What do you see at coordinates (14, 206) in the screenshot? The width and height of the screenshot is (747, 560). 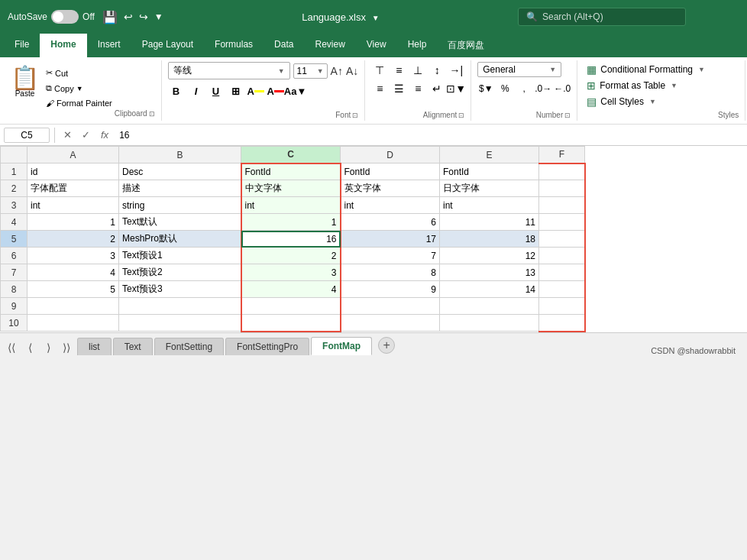 I see `row-header-3: 3` at bounding box center [14, 206].